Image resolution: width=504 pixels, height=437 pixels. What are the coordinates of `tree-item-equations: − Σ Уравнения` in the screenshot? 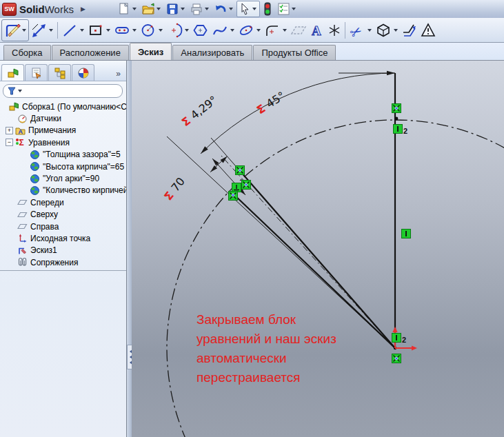 It's located at (63, 142).